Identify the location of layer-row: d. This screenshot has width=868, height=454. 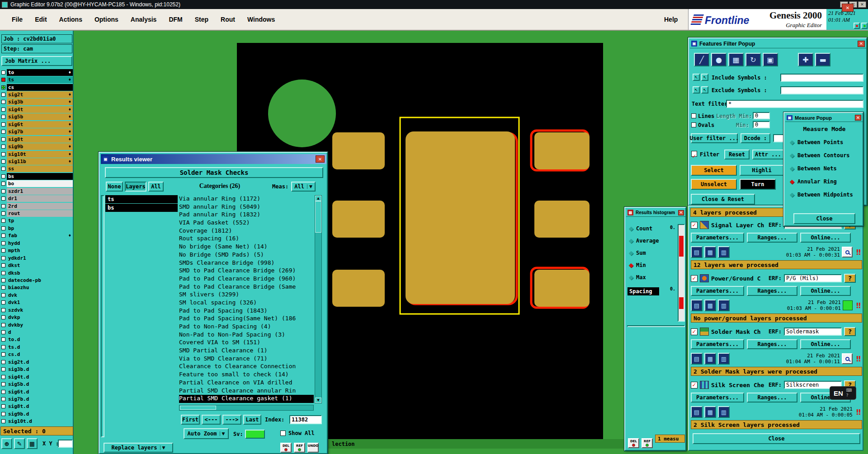
(37, 332).